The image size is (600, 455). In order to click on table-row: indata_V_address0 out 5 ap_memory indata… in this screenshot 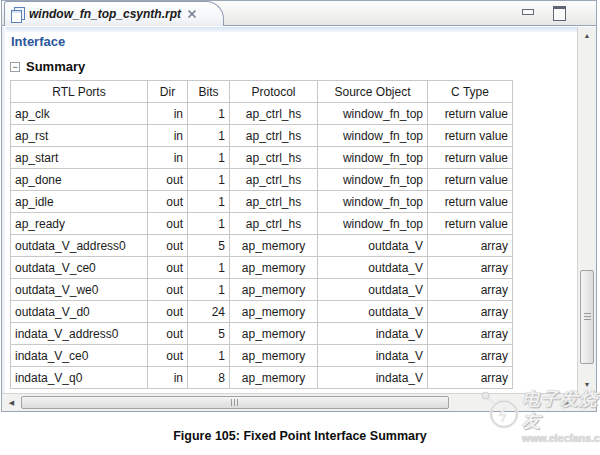, I will do `click(262, 334)`.